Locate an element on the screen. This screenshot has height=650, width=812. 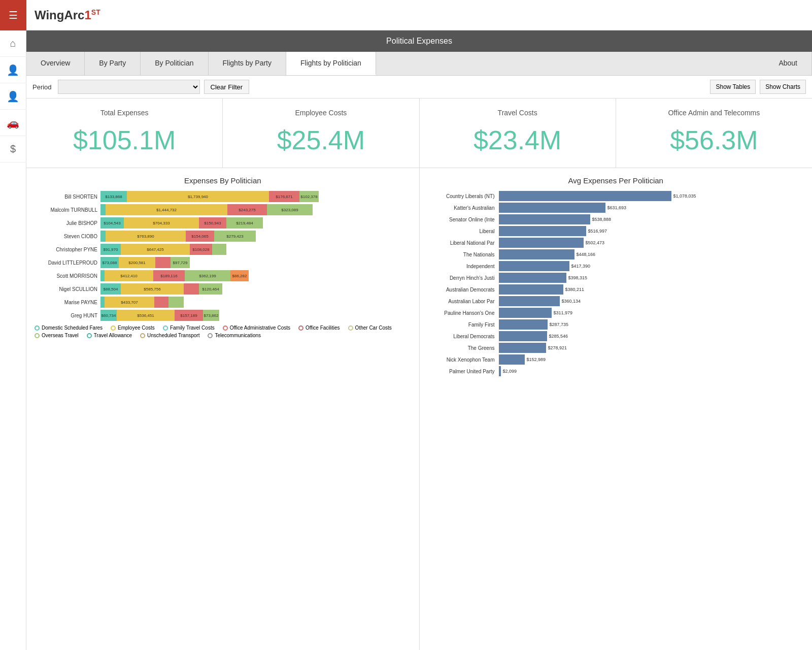
avg-bar-value: $380,211 is located at coordinates (574, 289).